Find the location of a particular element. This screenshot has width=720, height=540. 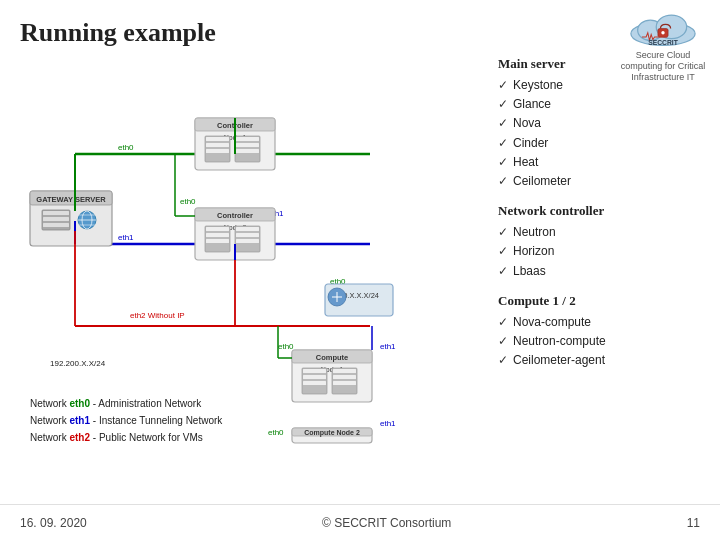

svg-text: GATEWAY SERVER is located at coordinates (71, 200).